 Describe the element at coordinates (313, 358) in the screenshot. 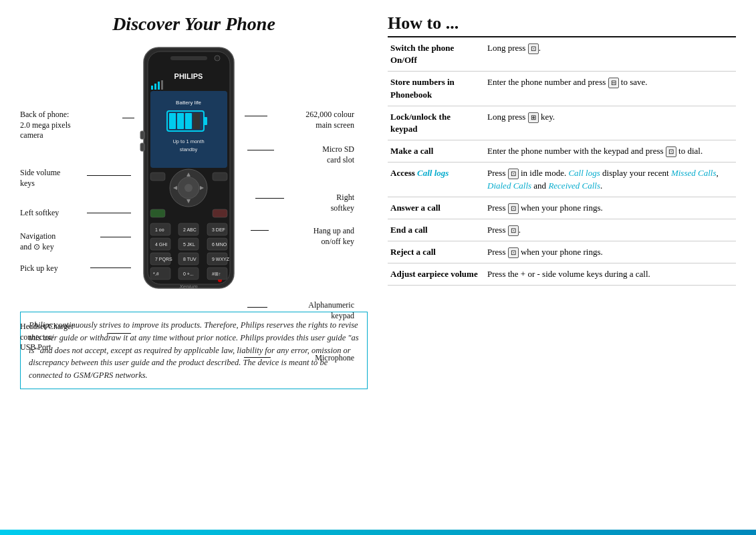

I see `label-microphone: Microphone` at that location.